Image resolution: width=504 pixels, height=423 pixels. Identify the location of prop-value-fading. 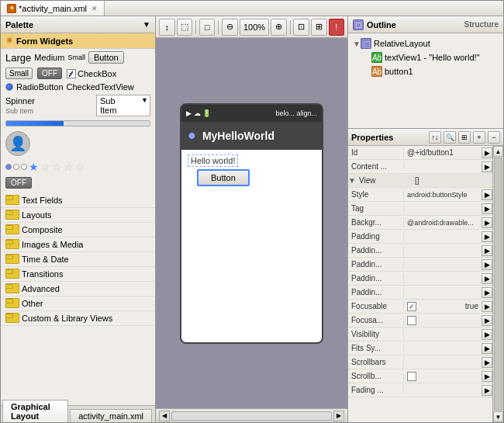
(443, 390).